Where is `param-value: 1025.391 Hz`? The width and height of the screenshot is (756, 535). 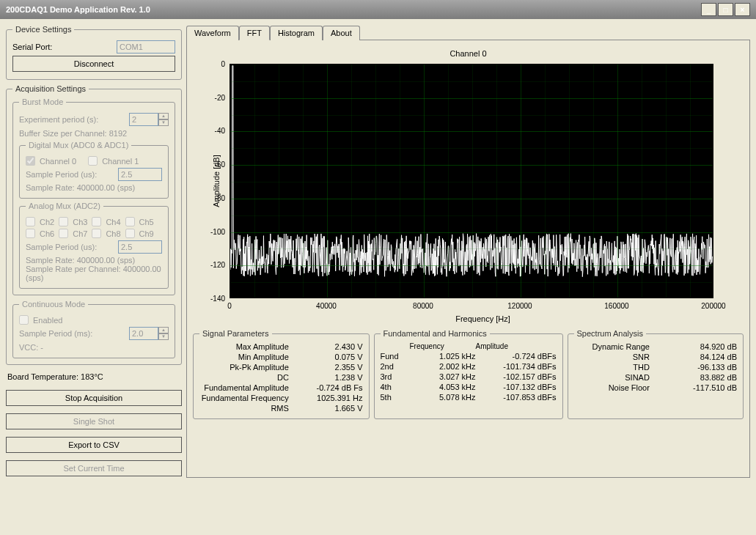 param-value: 1025.391 Hz is located at coordinates (333, 398).